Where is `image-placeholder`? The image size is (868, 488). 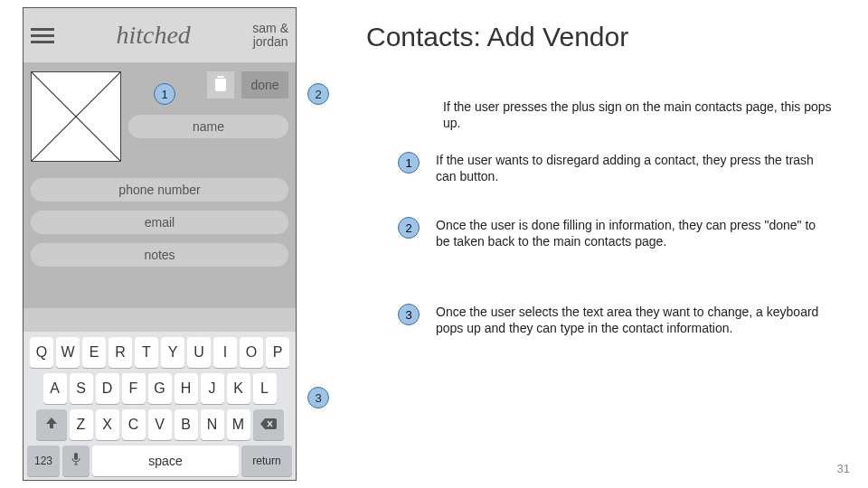 image-placeholder is located at coordinates (76, 117).